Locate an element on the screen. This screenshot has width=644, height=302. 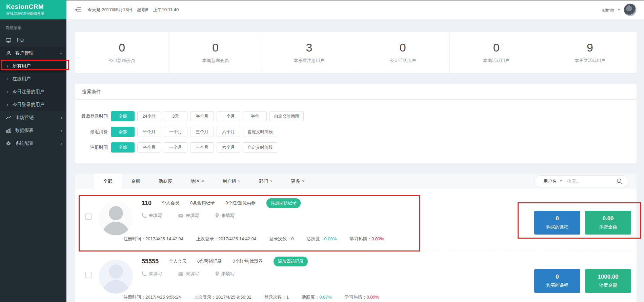
tab-region: 地区 ∨ is located at coordinates (198, 181).